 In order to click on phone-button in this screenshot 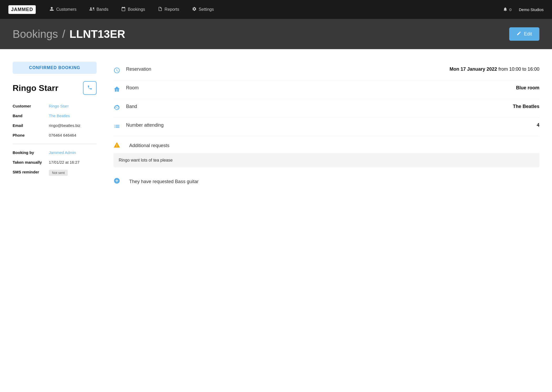, I will do `click(90, 88)`.